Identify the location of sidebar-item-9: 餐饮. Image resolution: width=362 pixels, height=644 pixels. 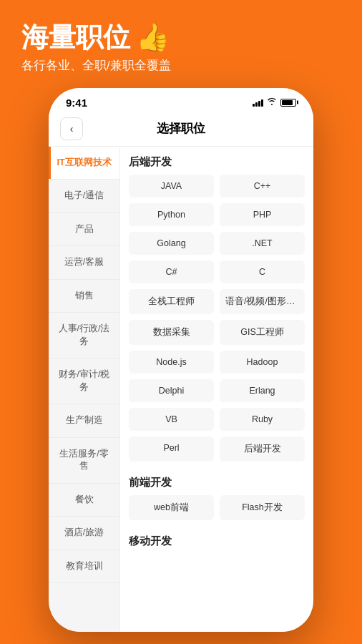
(84, 501).